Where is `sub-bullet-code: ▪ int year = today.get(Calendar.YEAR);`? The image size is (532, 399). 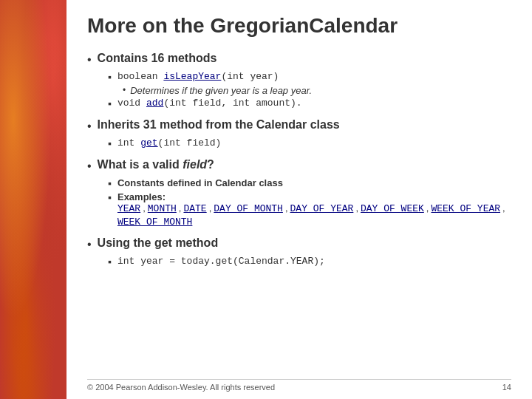
sub-bullet-code: ▪ int year = today.get(Calendar.YEAR); is located at coordinates (310, 262).